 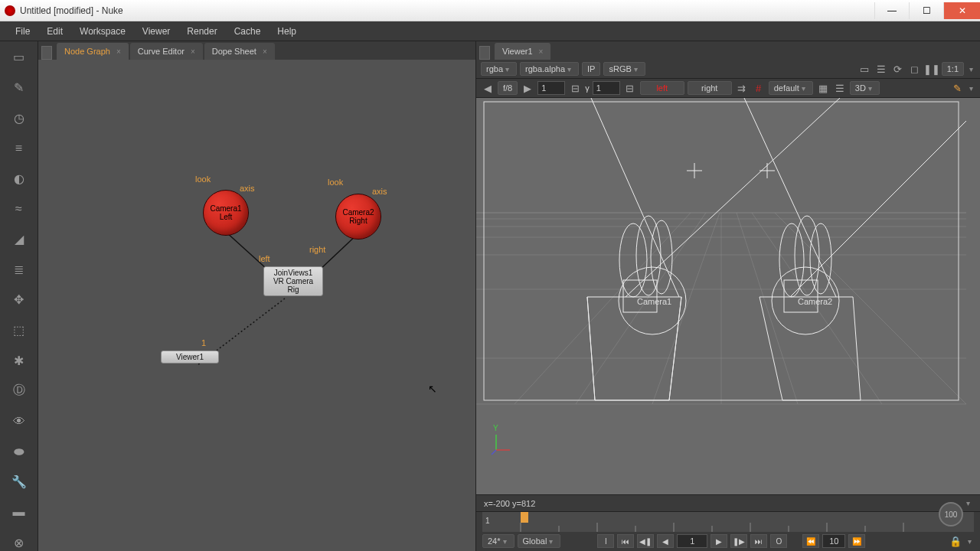 I want to click on play-forward-button: ▶, so click(x=719, y=541).